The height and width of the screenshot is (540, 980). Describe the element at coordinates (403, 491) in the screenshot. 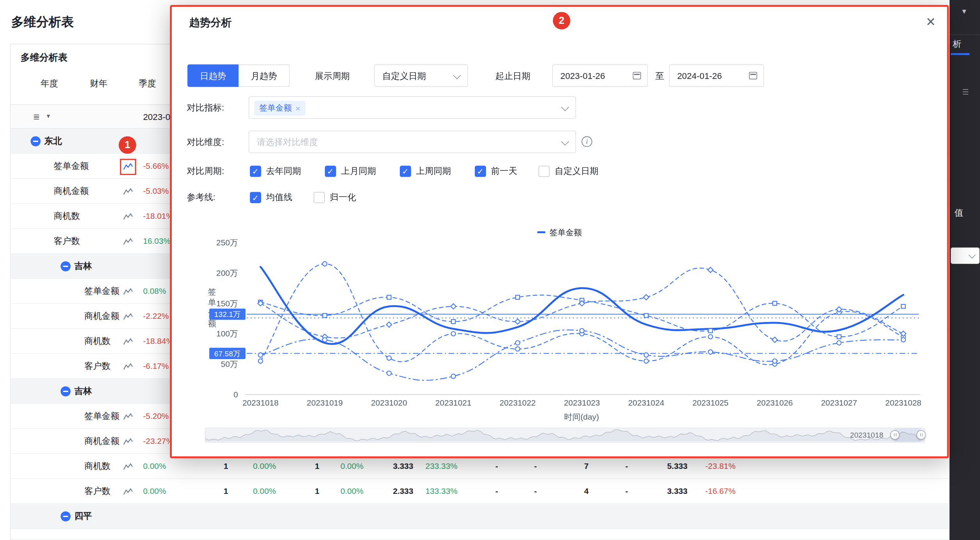

I see `row-cell: 2.333` at that location.